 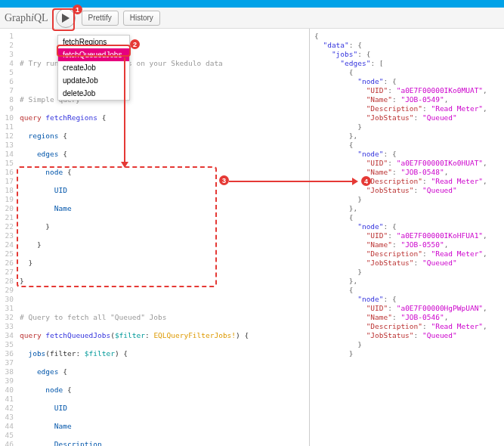 What do you see at coordinates (94, 94) in the screenshot?
I see `dropdown-item-deletejob: deleteJob` at bounding box center [94, 94].